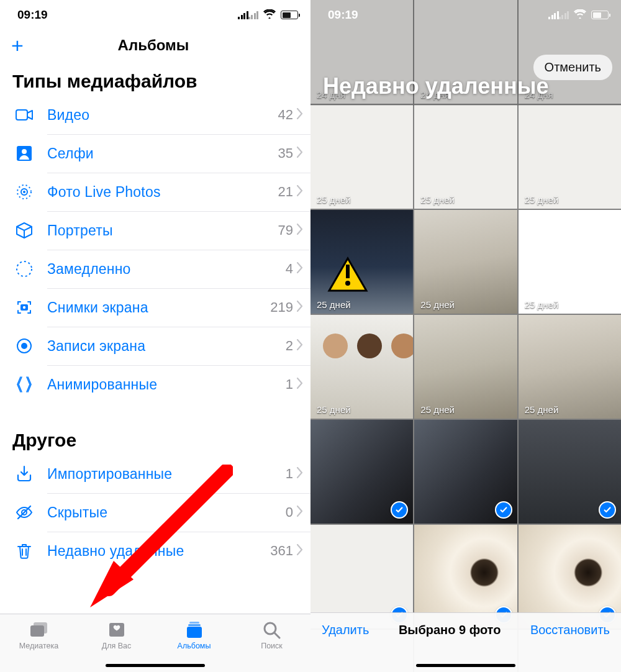 This screenshot has height=672, width=621. I want to click on video-icon, so click(24, 115).